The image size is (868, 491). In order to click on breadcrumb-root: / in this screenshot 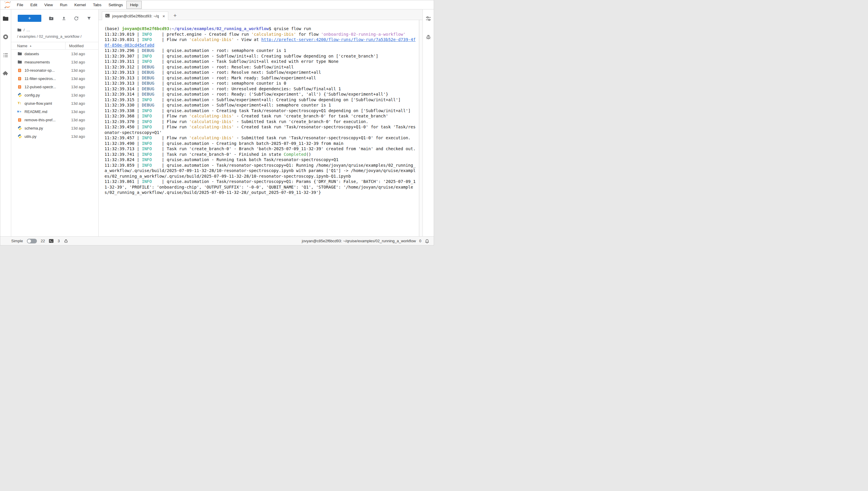, I will do `click(24, 30)`.